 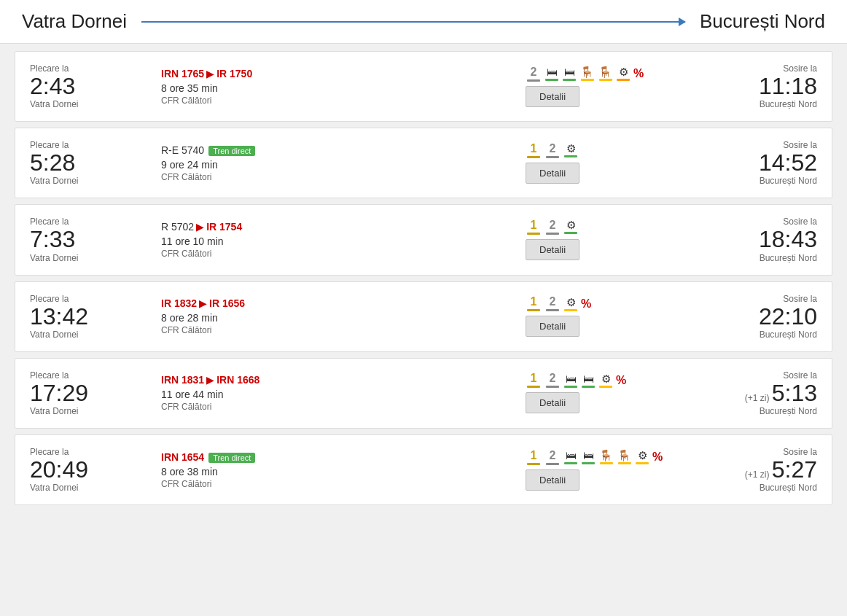 I want to click on arrival-time-big: 11:18, so click(x=759, y=86).